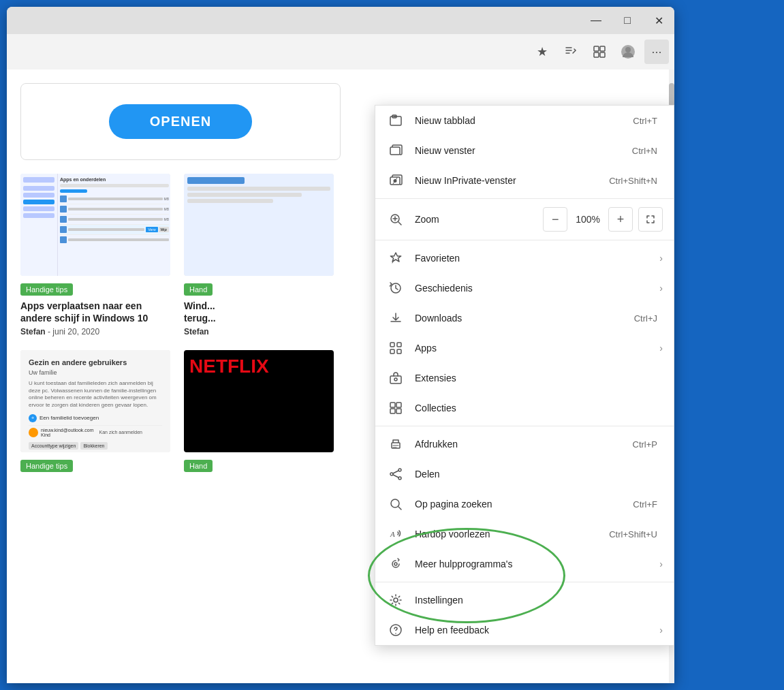 The height and width of the screenshot is (690, 784). I want to click on bookmark-icon: ★, so click(542, 52).